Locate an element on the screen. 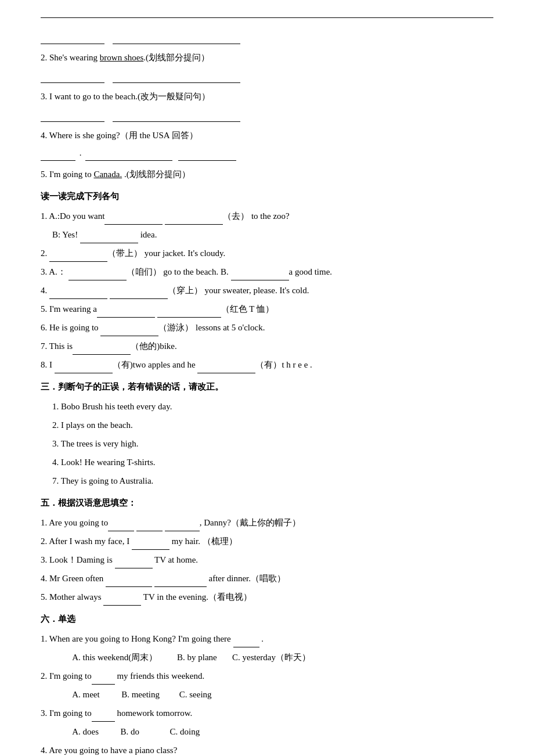 The height and width of the screenshot is (756, 534). s5-item-4: 4. Mr Green often after dinner.（唱歌） is located at coordinates (267, 578).